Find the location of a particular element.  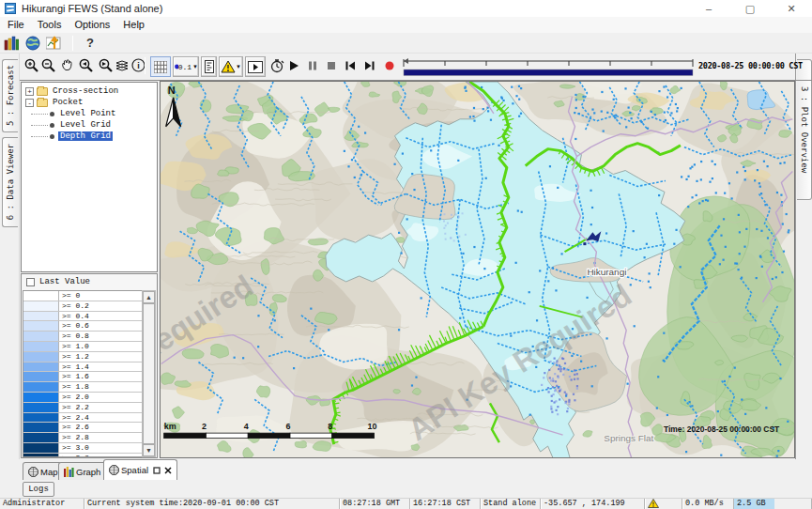

svg-text: i is located at coordinates (139, 66).